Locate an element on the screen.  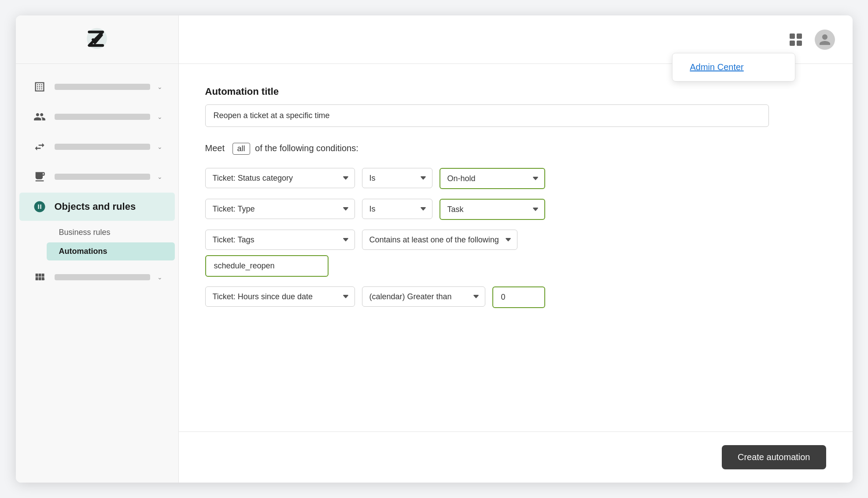
zendesk-logo is located at coordinates (97, 40).